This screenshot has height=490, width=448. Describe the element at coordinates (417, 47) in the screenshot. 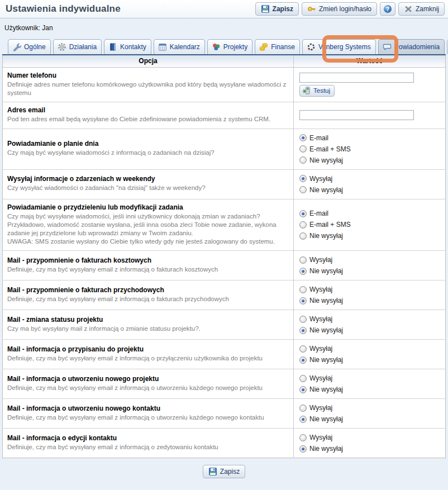

I see `tab-label: Powiadomienia` at that location.